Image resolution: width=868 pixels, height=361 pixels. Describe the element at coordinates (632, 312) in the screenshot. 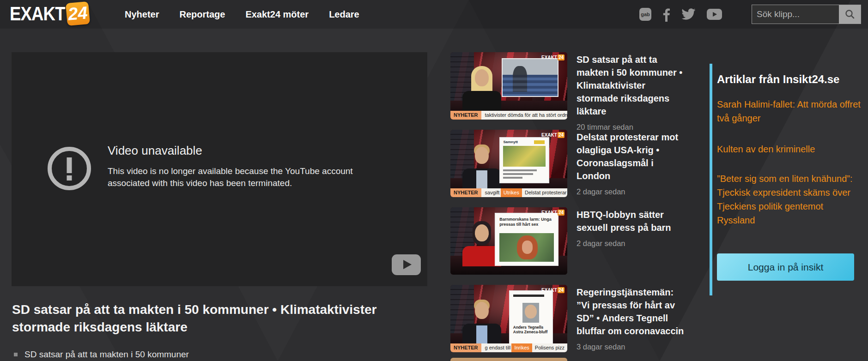

I see `video-title: Regeringstjänstemän: ”Vi pressas för hår…` at that location.